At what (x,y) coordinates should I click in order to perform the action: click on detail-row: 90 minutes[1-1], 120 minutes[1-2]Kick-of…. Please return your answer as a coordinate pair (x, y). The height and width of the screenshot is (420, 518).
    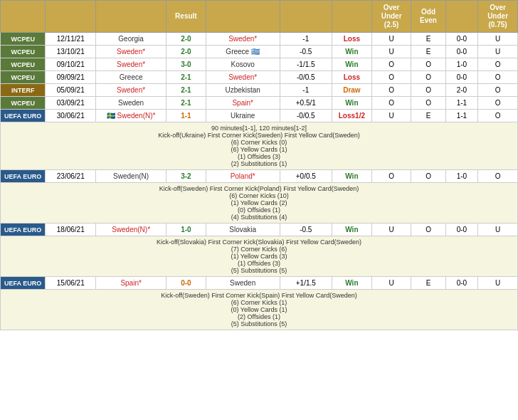
    Looking at the image, I should click on (259, 147).